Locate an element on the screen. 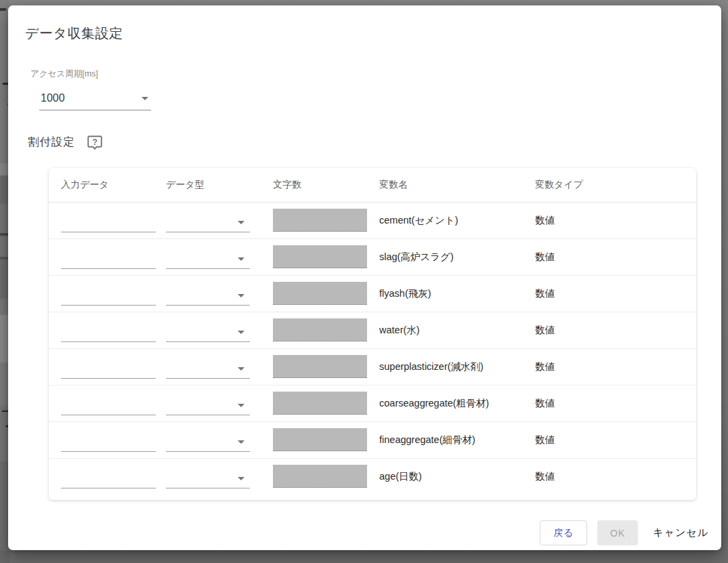  background-text-fragment is located at coordinates (3, 9).